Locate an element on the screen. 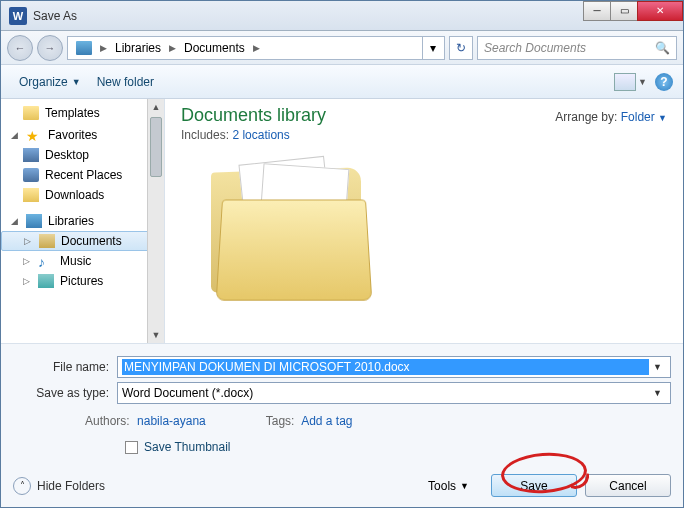 The height and width of the screenshot is (508, 684). sidebar-item-label: Desktop is located at coordinates (67, 155).